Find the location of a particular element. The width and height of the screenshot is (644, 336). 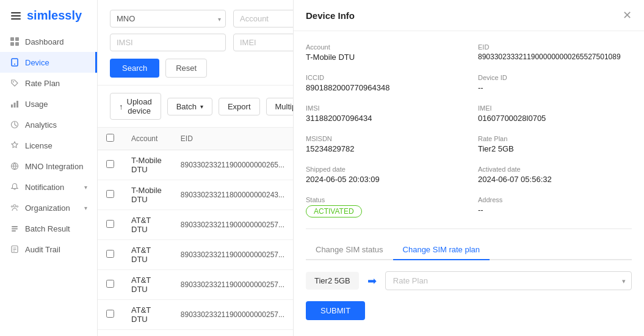

eid-info: EID 89033023332119000000000265527501089 is located at coordinates (555, 53).